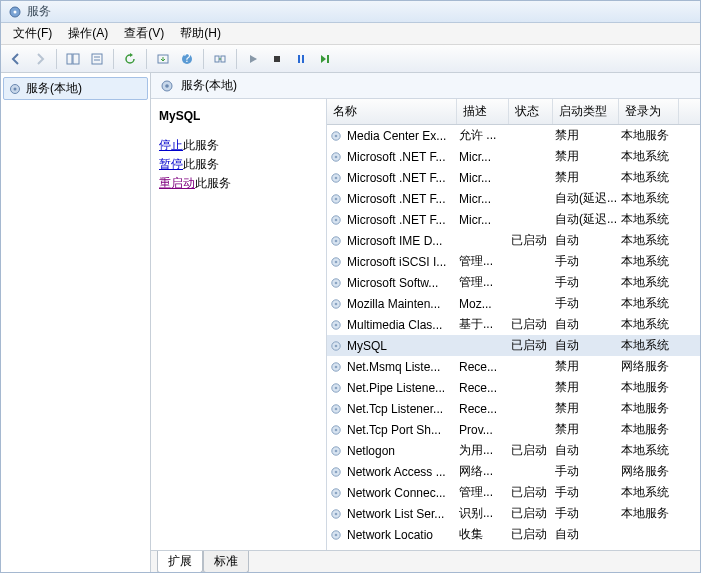 This screenshot has width=701, height=573. Describe the element at coordinates (392, 112) in the screenshot. I see `col-name: 名称` at that location.